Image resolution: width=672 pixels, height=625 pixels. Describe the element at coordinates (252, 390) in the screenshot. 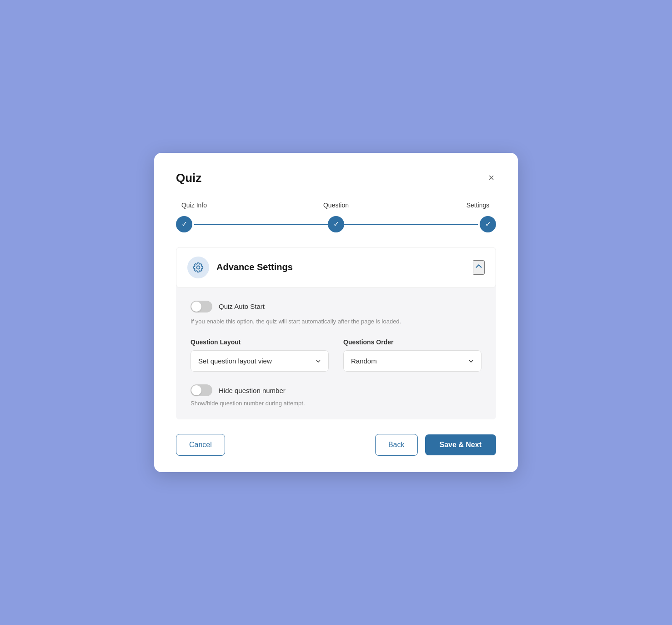

I see `hide-question-number-label: Hide question number` at that location.